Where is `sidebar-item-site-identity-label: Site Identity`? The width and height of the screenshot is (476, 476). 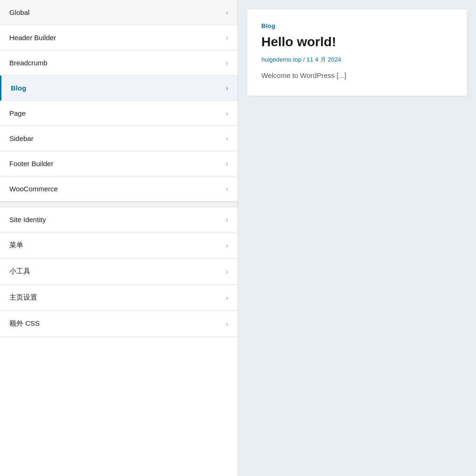
sidebar-item-site-identity-label: Site Identity is located at coordinates (28, 219).